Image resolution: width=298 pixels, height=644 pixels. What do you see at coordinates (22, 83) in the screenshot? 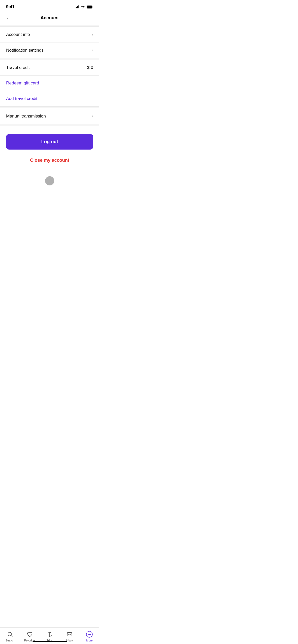
I see `redeem-gift-label: Redeem gift card` at bounding box center [22, 83].